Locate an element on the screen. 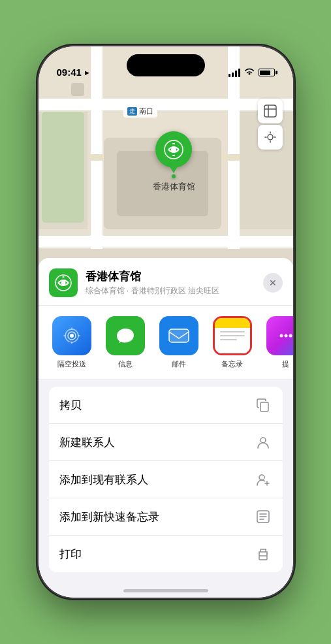 The height and width of the screenshot is (644, 331). time-text: 09:41 is located at coordinates (69, 72).